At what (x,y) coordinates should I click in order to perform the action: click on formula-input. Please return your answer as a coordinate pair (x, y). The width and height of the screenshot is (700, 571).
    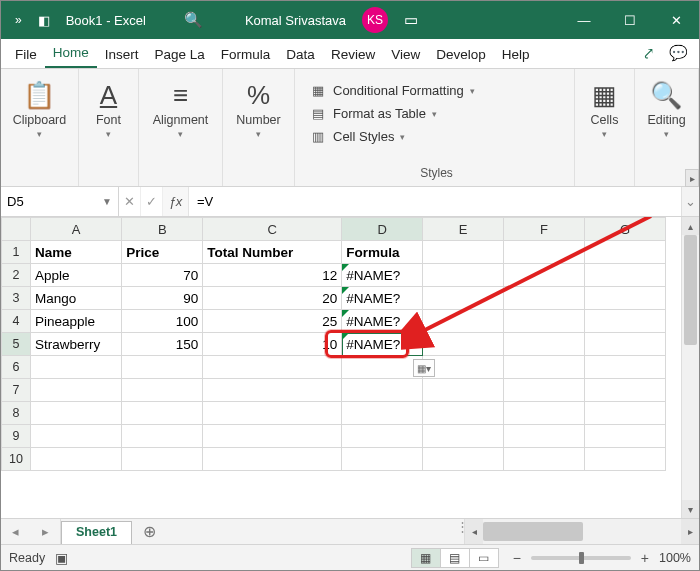
    Looking at the image, I should click on (435, 202).